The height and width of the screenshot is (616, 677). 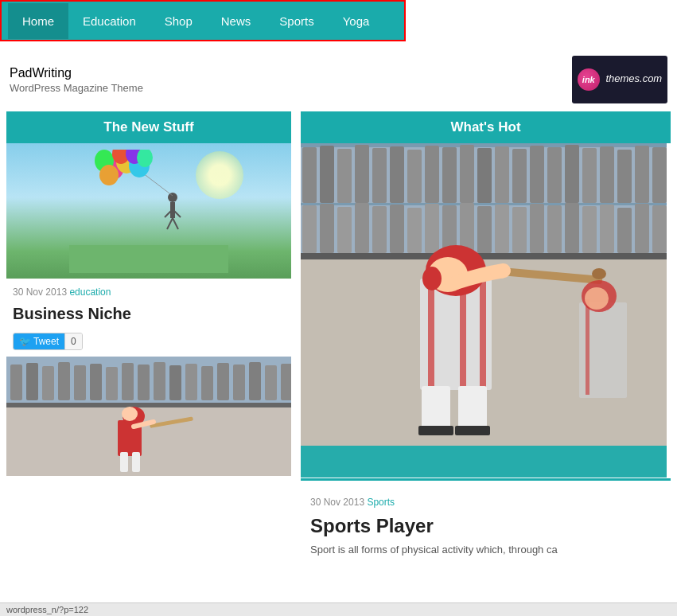 I want to click on nav-news: News, so click(x=236, y=21).